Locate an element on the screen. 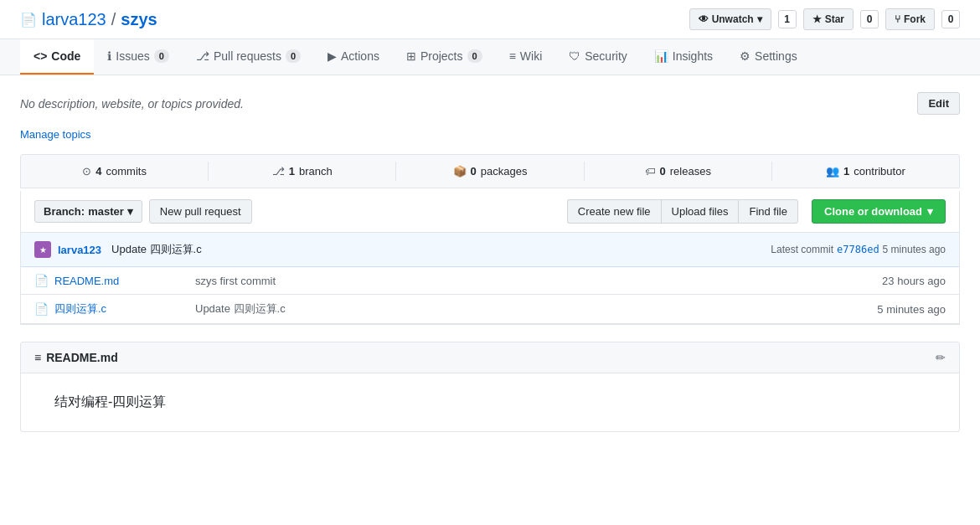  fork-icon: ⑂ is located at coordinates (898, 19).